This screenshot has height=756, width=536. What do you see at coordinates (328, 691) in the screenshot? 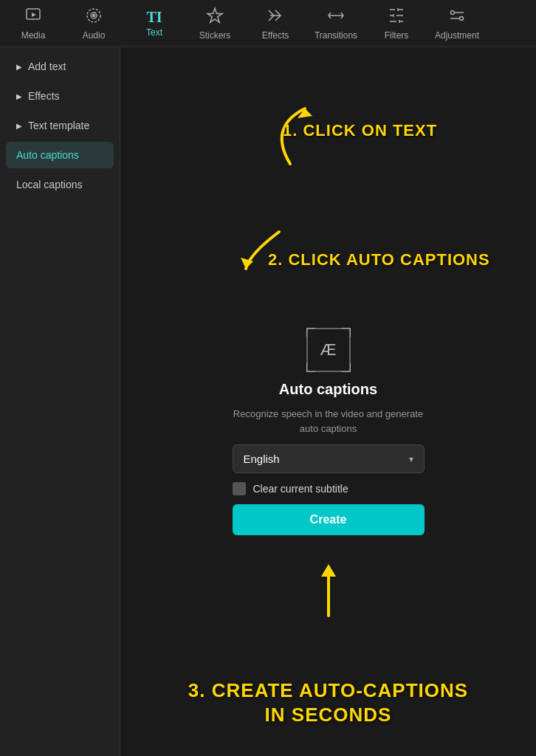
I see `step3-line1: 3. CREATE AUTO-CAPTIONS` at bounding box center [328, 691].